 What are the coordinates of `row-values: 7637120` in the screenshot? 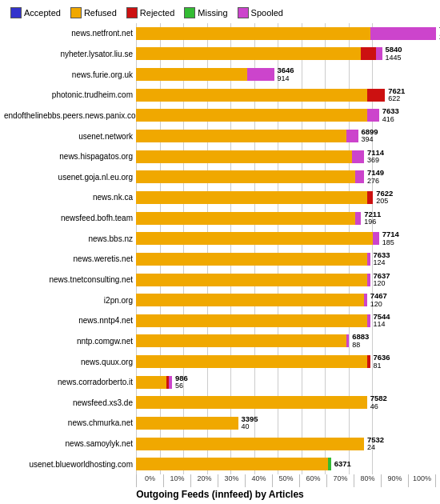 It's located at (381, 279).